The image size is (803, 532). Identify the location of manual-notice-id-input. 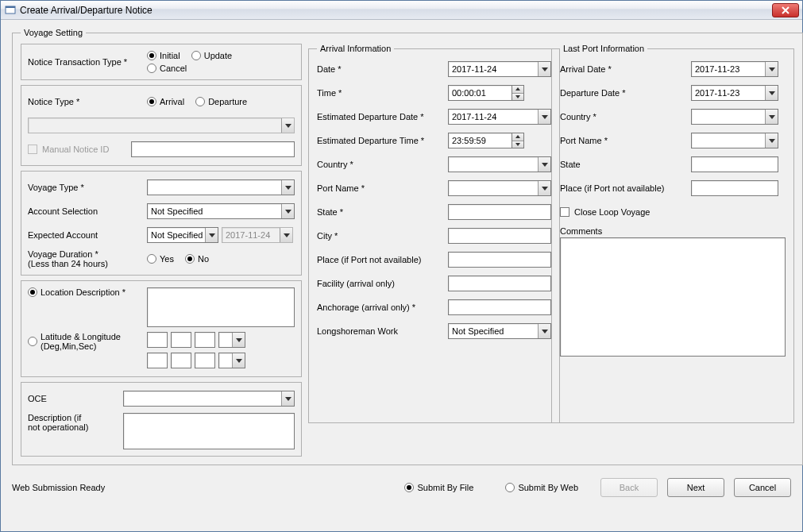
(213, 149).